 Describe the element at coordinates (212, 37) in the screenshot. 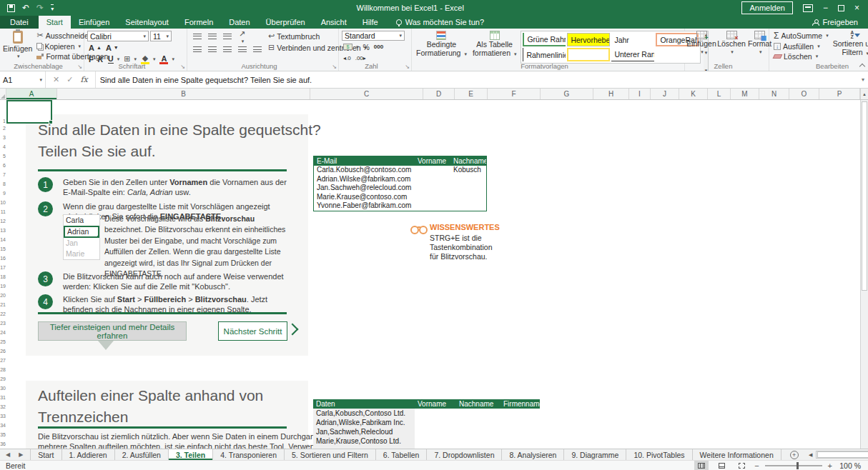

I see `align-middle-button` at that location.